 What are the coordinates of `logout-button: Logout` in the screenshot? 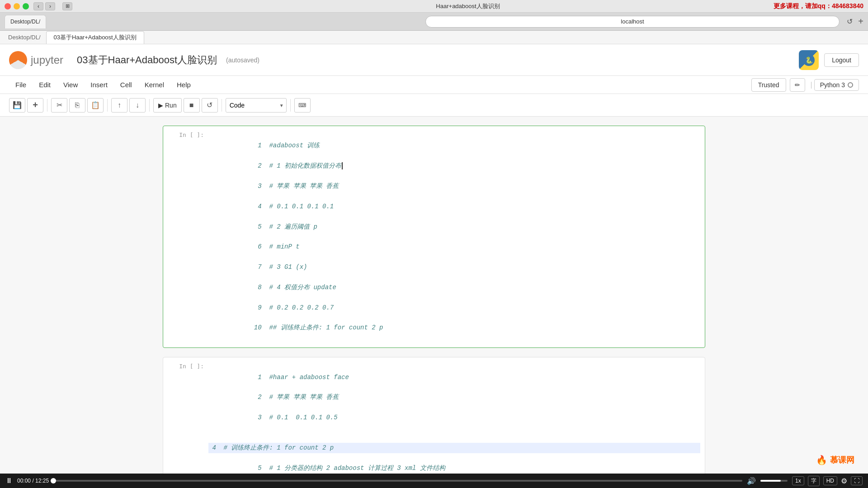 It's located at (842, 60).